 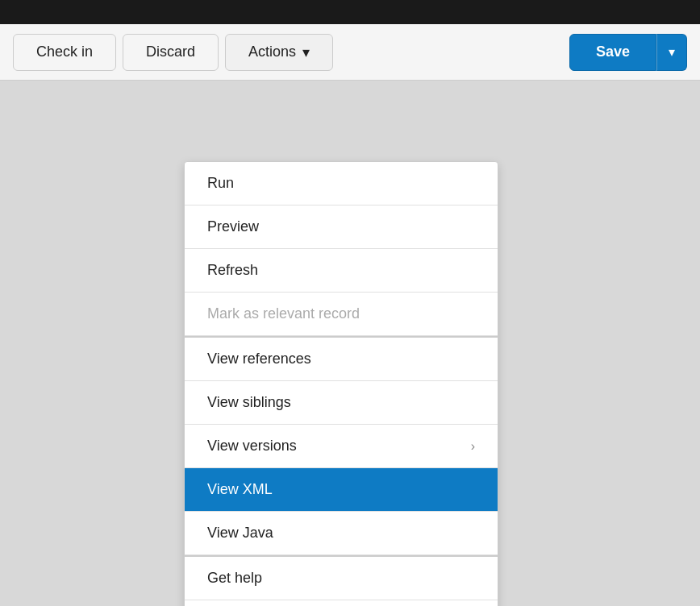 I want to click on actions-label: Actions, so click(x=273, y=52).